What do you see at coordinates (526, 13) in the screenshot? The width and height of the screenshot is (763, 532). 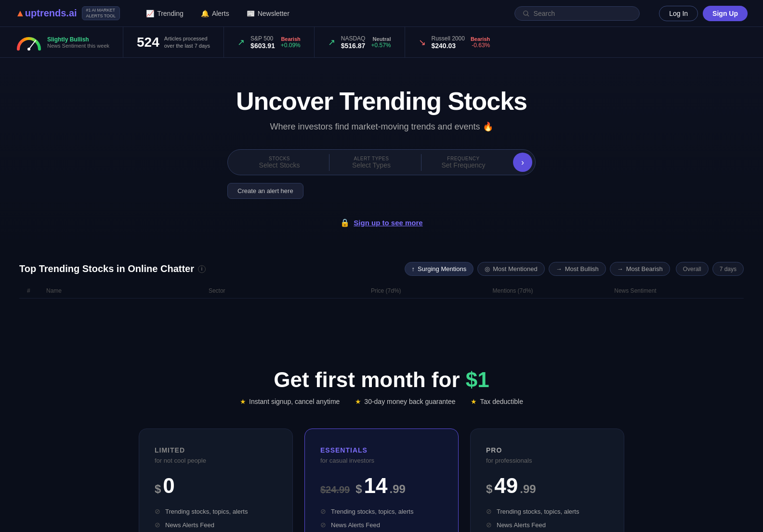 I see `search-icon` at bounding box center [526, 13].